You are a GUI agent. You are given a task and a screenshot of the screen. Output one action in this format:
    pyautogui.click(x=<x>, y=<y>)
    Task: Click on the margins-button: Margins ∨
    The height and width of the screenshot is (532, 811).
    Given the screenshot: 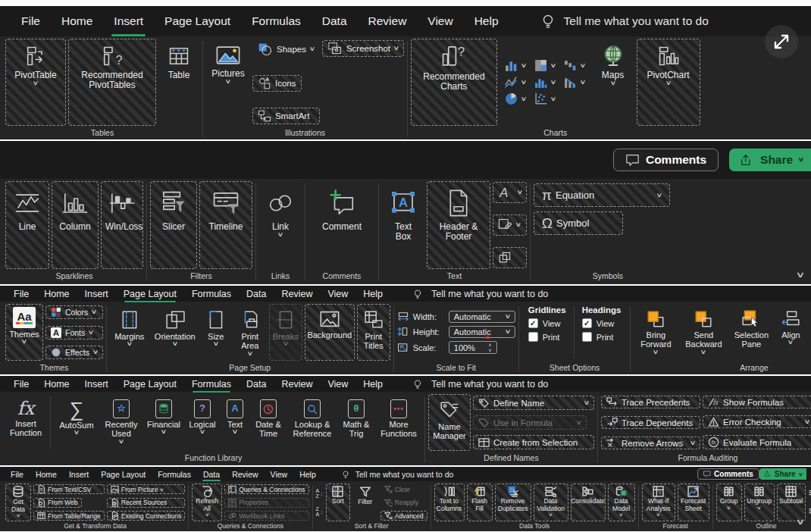 What is the action you would take?
    pyautogui.click(x=130, y=332)
    